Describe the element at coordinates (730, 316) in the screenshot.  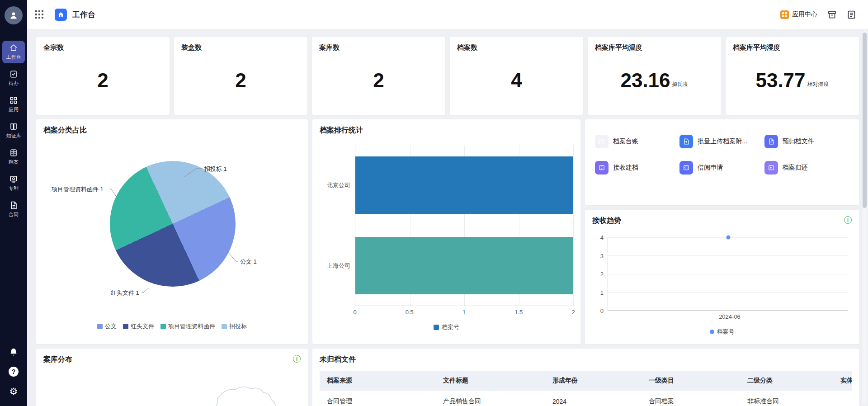
I see `x-tick: 2024-06` at that location.